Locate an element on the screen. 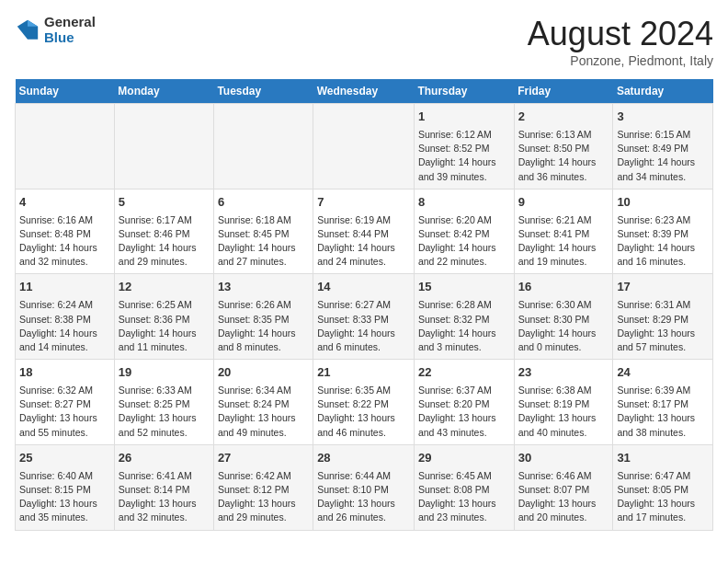  cell-info: Sunrise: 6:30 AM is located at coordinates (564, 305).